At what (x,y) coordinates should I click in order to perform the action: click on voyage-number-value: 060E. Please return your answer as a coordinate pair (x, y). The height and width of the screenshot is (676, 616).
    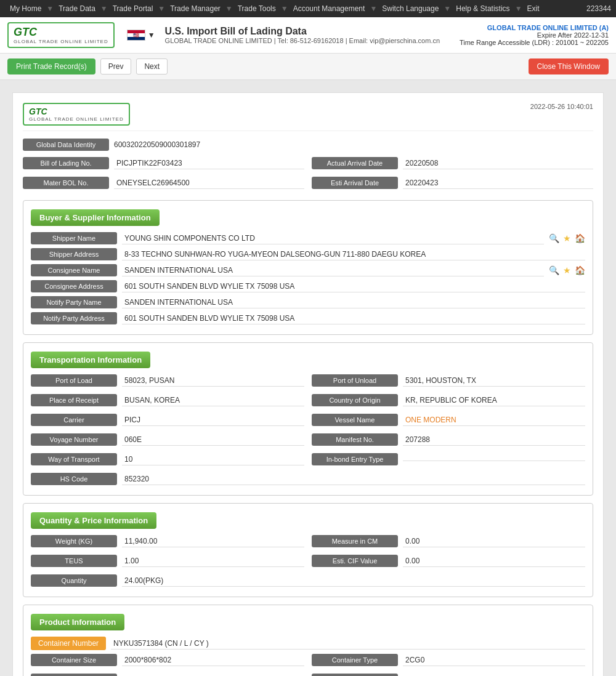
    Looking at the image, I should click on (213, 440).